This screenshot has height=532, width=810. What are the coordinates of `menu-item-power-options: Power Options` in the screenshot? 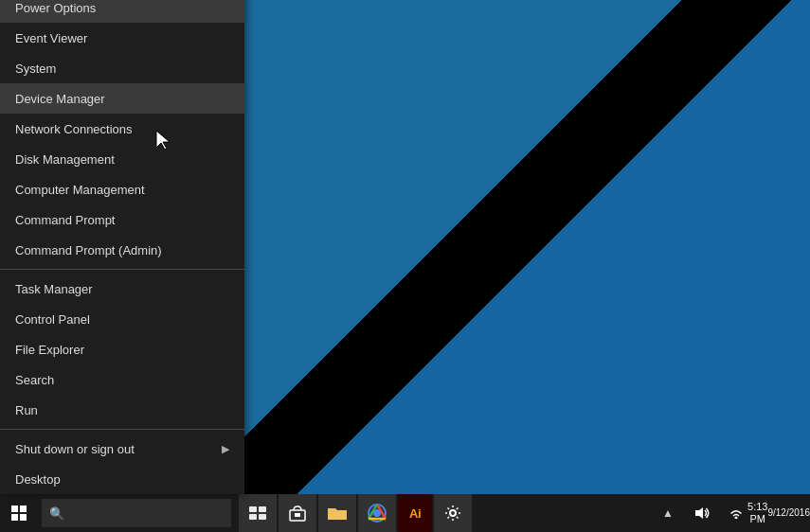 It's located at (122, 11).